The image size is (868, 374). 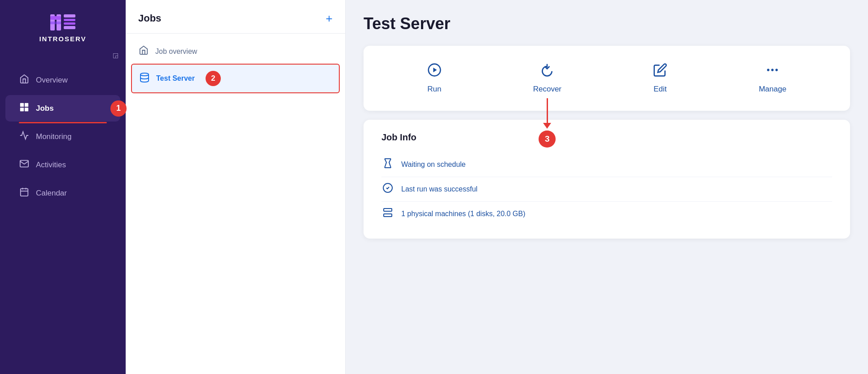 What do you see at coordinates (434, 72) in the screenshot?
I see `run-icon` at bounding box center [434, 72].